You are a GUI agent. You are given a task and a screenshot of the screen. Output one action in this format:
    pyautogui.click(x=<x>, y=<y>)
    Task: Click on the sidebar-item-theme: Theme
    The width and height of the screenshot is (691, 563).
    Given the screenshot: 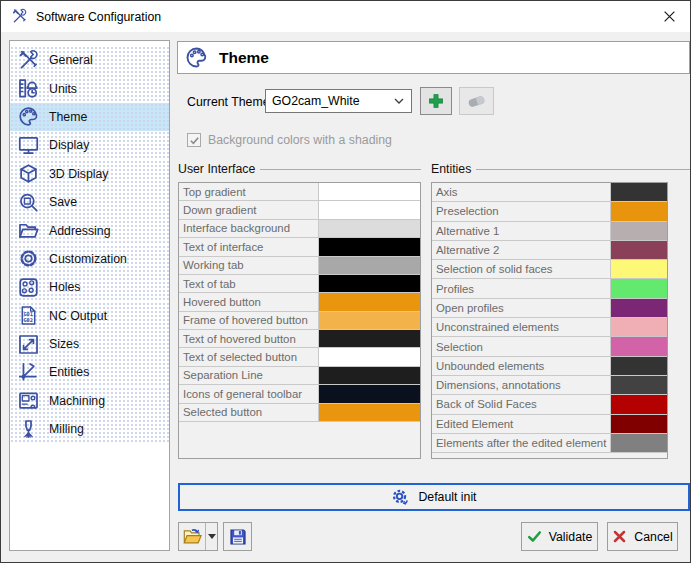 What is the action you would take?
    pyautogui.click(x=90, y=117)
    